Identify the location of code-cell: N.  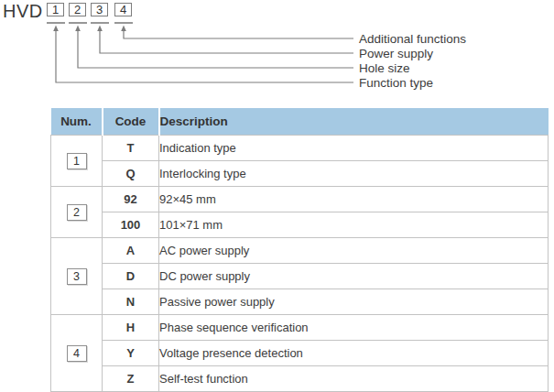
(131, 302).